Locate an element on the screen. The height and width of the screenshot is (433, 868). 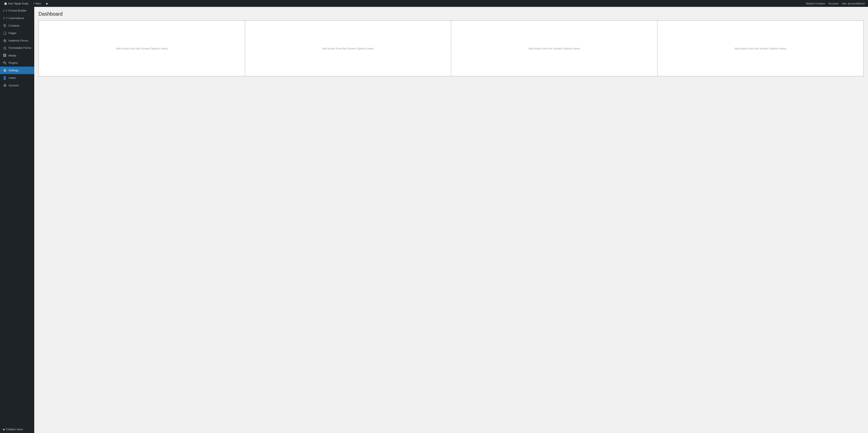
sidebar-item-settings: ⊞ Settings is located at coordinates (17, 70).